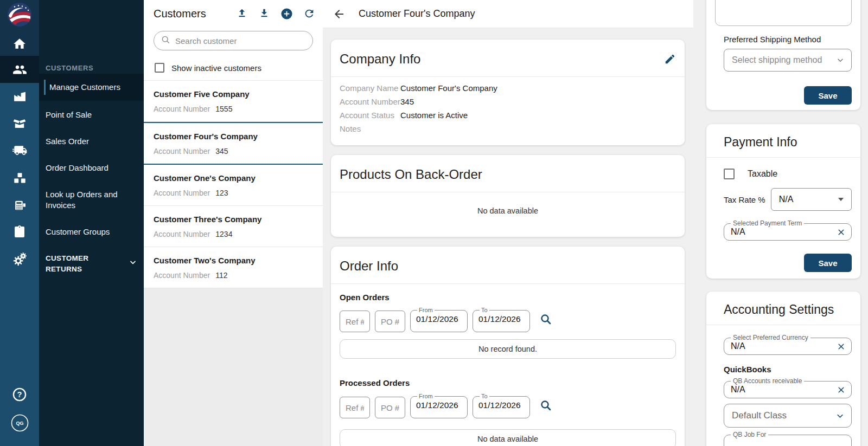 The width and height of the screenshot is (868, 446). What do you see at coordinates (788, 345) in the screenshot?
I see `preferred-currency-field: Select Preferred Currency N/A` at bounding box center [788, 345].